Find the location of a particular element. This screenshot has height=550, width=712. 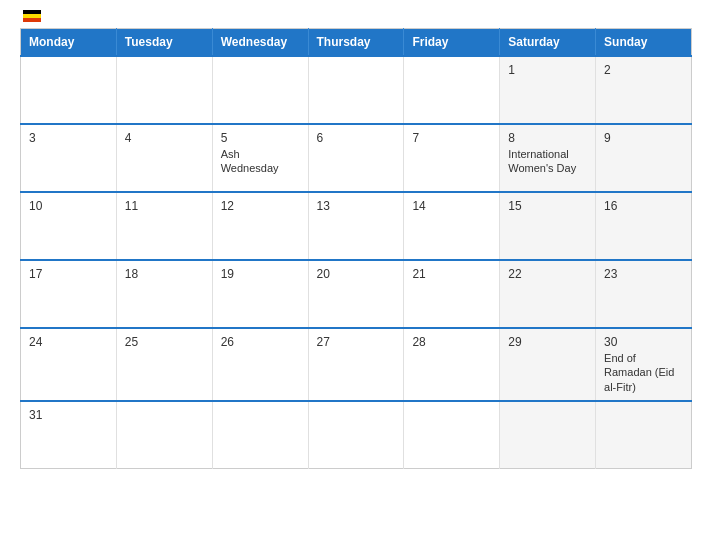

day-number: 18 is located at coordinates (164, 274).